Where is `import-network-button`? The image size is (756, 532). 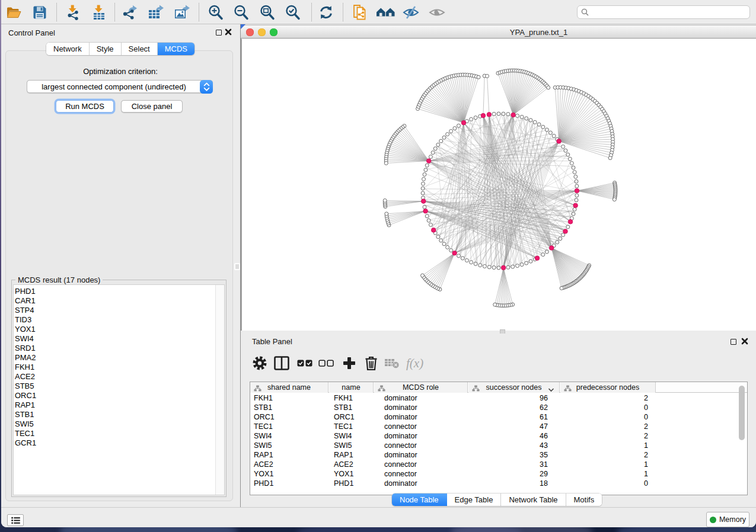 import-network-button is located at coordinates (73, 12).